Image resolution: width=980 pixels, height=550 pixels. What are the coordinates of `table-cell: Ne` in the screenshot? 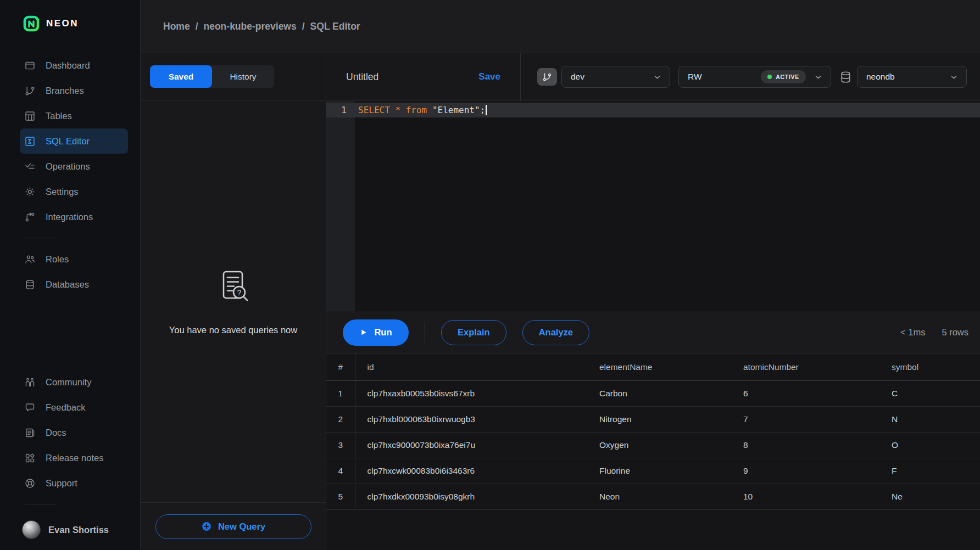 It's located at (929, 496).